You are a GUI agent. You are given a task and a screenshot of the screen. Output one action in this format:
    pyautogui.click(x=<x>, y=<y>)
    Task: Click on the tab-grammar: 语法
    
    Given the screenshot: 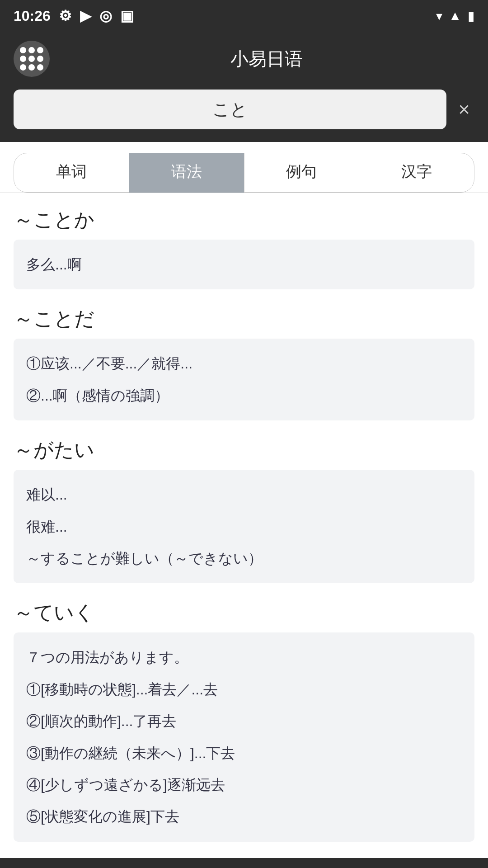 What is the action you would take?
    pyautogui.click(x=187, y=173)
    